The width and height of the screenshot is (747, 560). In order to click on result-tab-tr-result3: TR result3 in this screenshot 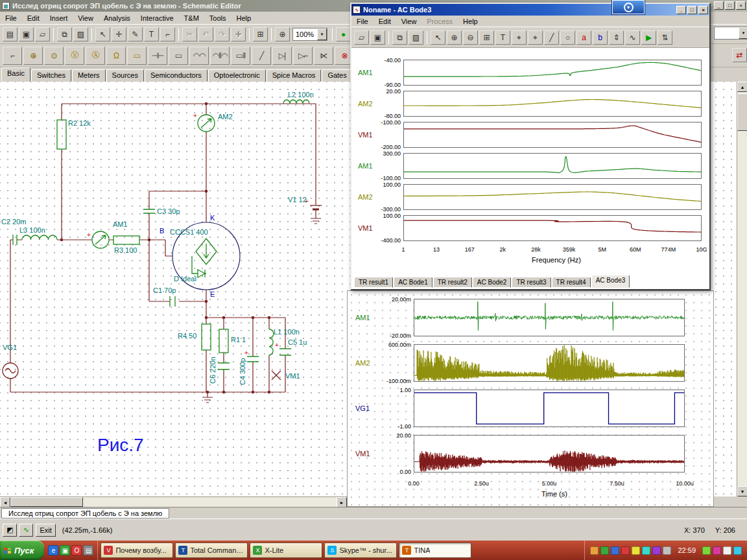, I will do `click(531, 283)`.